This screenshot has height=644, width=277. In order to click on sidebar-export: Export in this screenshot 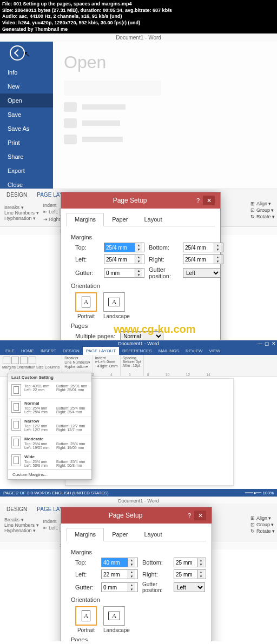, I will do `click(27, 171)`.